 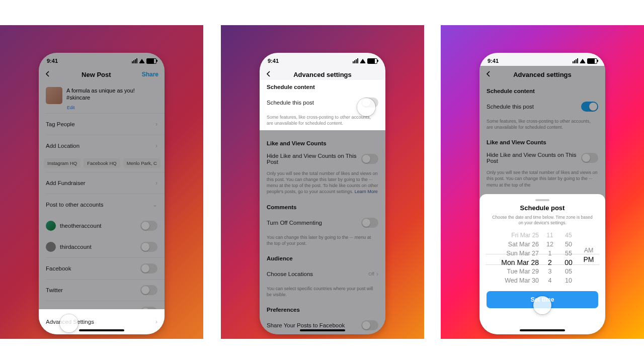 What do you see at coordinates (542, 220) in the screenshot?
I see `sheet-subtitle: Choose the date and time below. Time zon…` at bounding box center [542, 220].